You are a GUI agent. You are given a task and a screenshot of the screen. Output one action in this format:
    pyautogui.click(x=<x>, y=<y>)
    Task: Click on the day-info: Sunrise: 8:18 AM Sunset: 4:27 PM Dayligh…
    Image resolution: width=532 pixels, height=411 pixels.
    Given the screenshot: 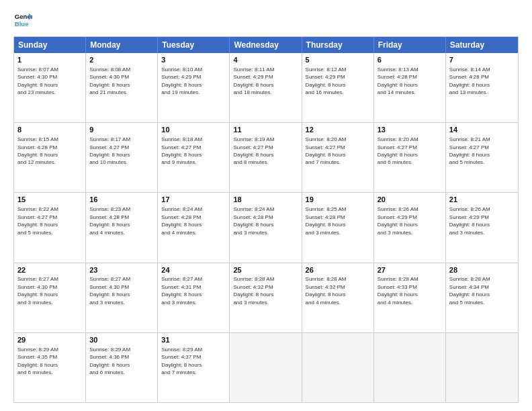 What is the action you would take?
    pyautogui.click(x=181, y=150)
    